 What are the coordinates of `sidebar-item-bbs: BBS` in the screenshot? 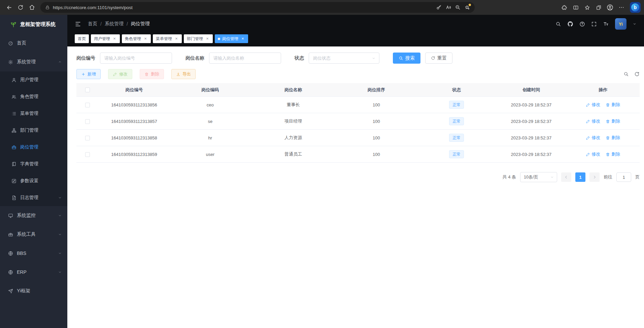 It's located at (34, 253).